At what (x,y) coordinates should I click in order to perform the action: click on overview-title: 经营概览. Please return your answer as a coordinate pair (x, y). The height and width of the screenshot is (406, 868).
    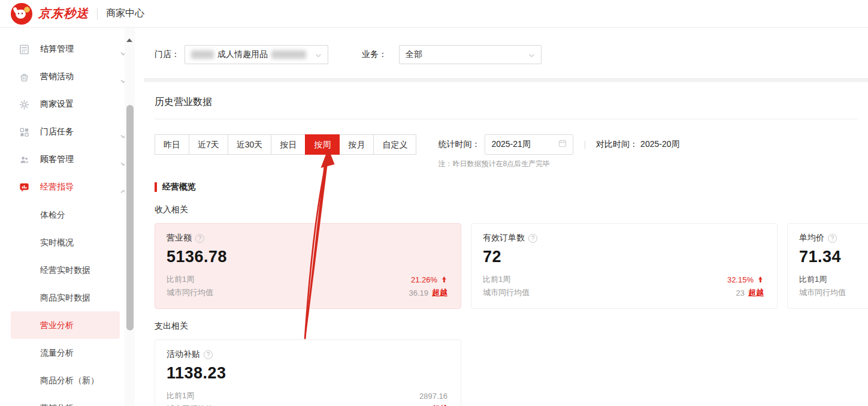
    Looking at the image, I should click on (179, 187).